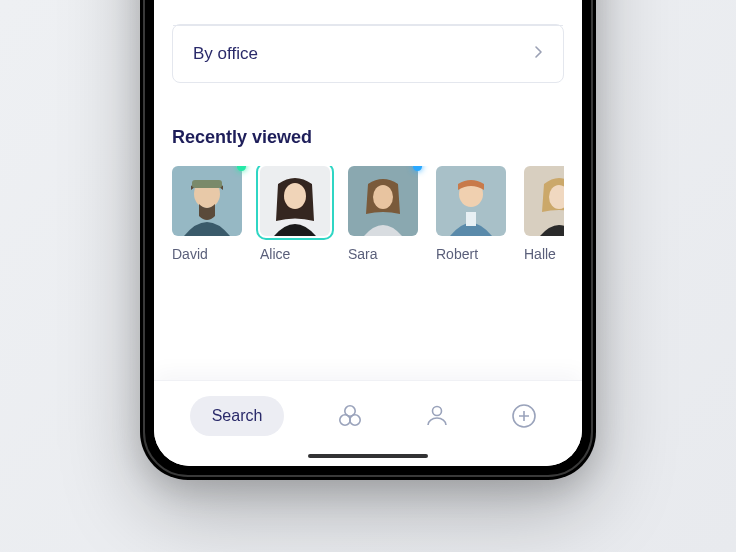 The height and width of the screenshot is (552, 736). I want to click on person-icon, so click(437, 416).